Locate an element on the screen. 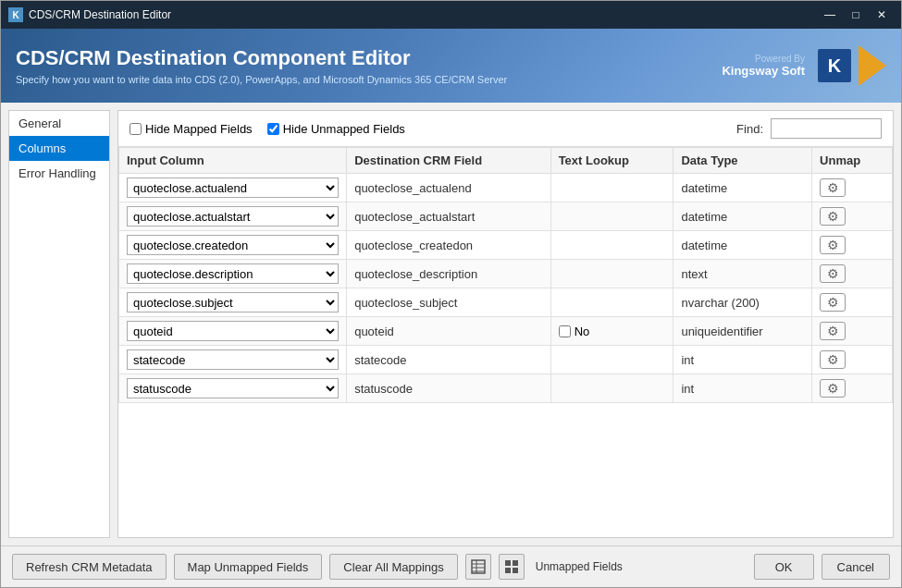 The width and height of the screenshot is (902, 588). table-icon is located at coordinates (478, 567).